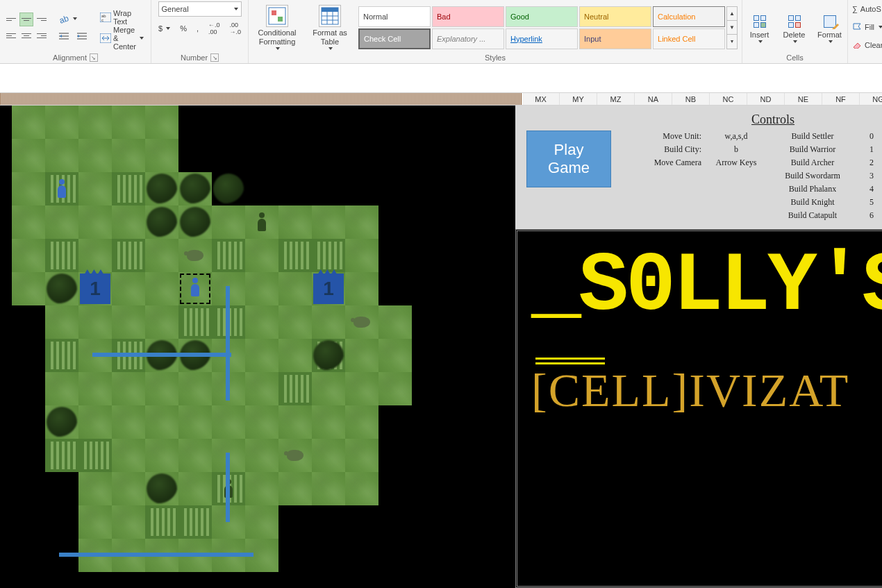 The image size is (882, 588). I want to click on gallery-scroll-up: ▲, so click(732, 14).